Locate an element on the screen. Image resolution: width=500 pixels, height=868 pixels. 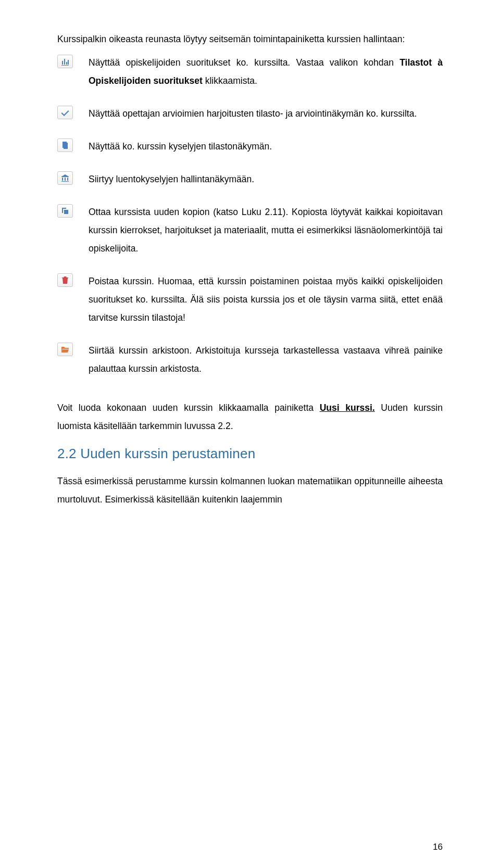
list-item: Poistaa kurssin. Huomaa, että kurssin po… is located at coordinates (250, 300).